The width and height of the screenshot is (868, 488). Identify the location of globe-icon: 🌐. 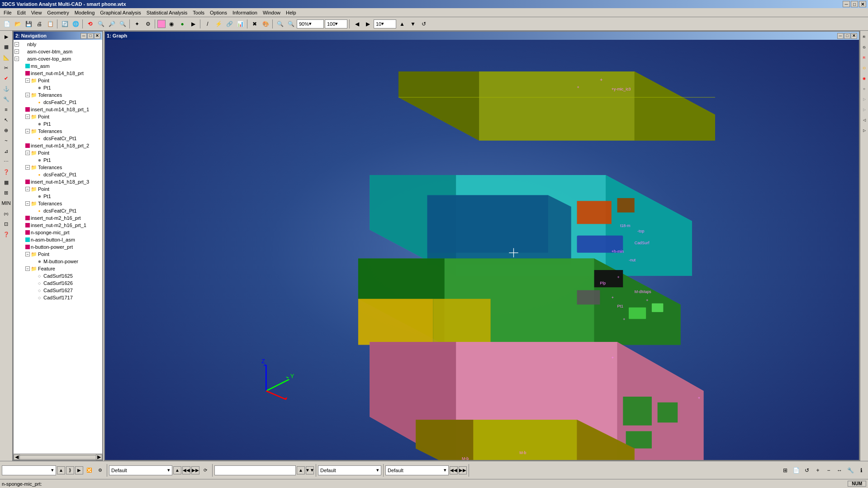
(76, 24).